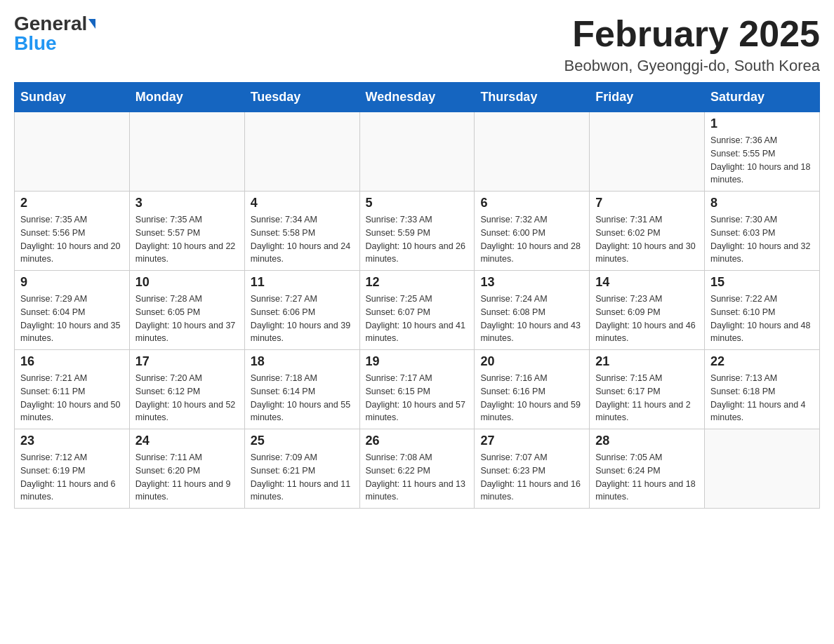 The image size is (834, 644). What do you see at coordinates (762, 98) in the screenshot?
I see `day-of-week-header: Saturday` at bounding box center [762, 98].